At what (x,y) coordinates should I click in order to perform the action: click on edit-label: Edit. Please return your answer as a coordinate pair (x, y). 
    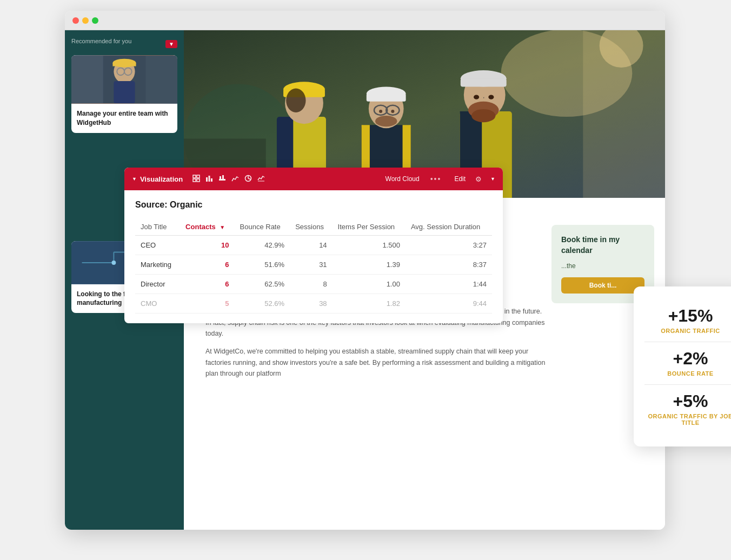
    Looking at the image, I should click on (460, 179).